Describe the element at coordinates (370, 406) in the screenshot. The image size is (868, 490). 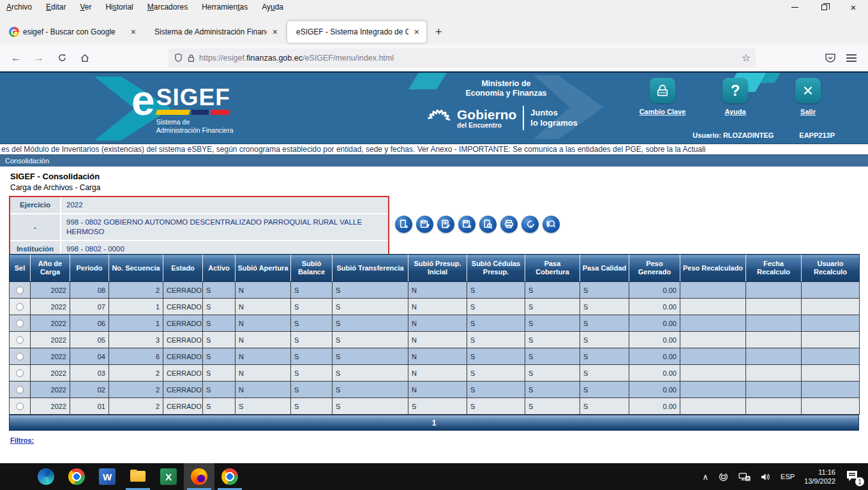
I see `cell-8-9: S` at that location.